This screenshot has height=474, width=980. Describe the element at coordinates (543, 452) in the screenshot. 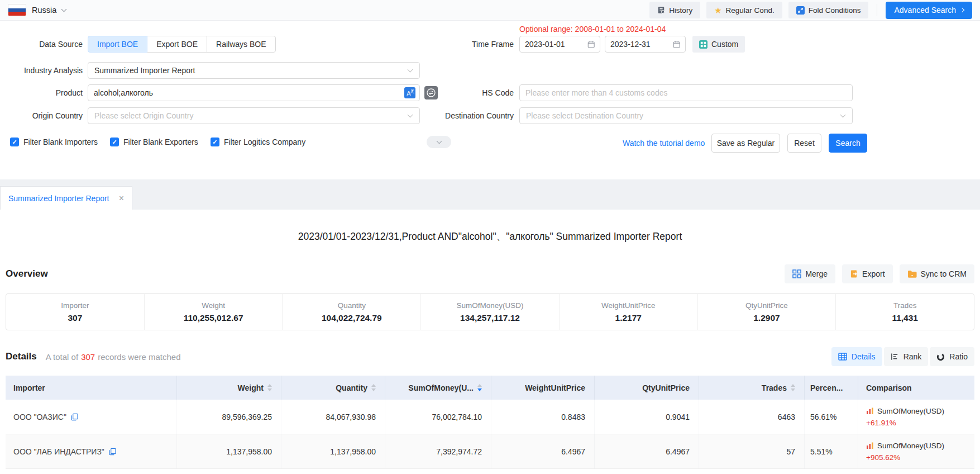

I see `weight-unit-price-cell: 6.4967` at that location.